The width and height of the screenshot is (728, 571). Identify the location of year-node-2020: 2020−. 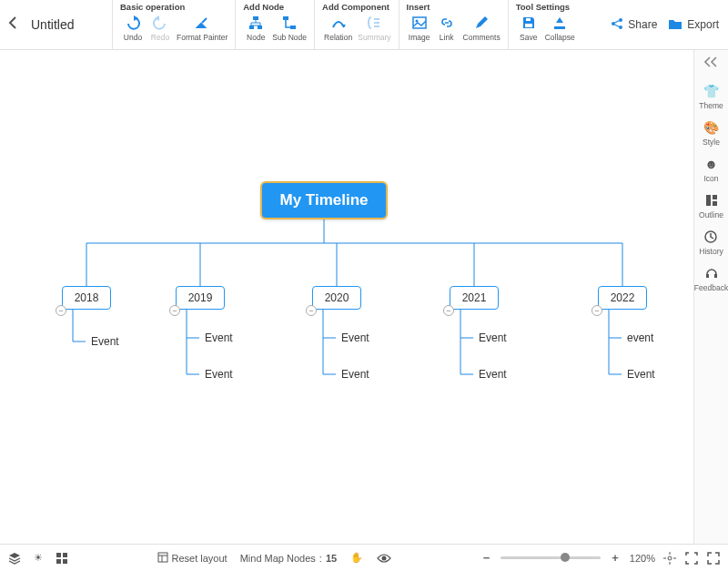
(337, 298).